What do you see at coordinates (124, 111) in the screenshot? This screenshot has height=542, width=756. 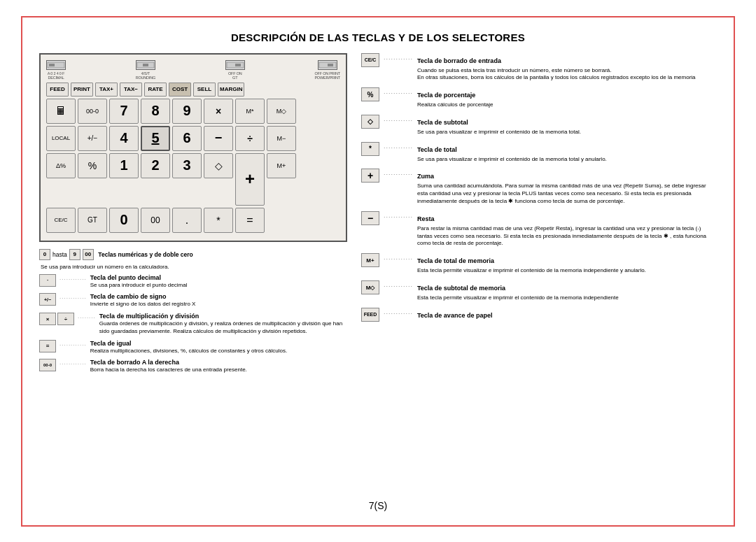 I see `key-7: 7` at bounding box center [124, 111].